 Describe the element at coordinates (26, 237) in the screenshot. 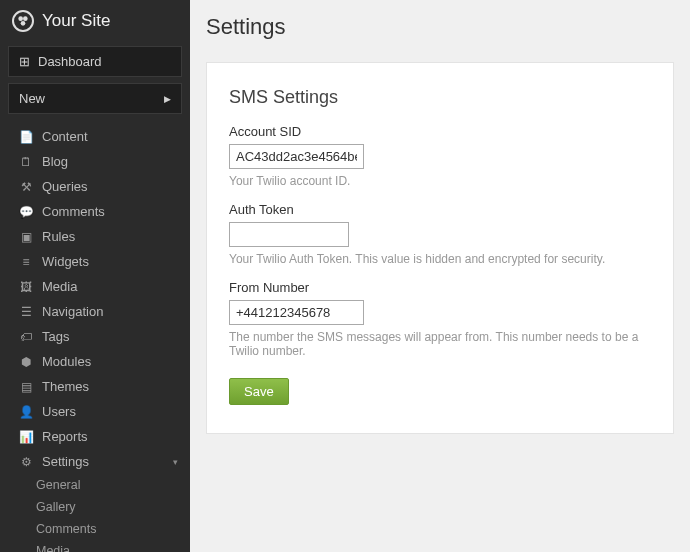

I see `square-icon: ▣` at that location.